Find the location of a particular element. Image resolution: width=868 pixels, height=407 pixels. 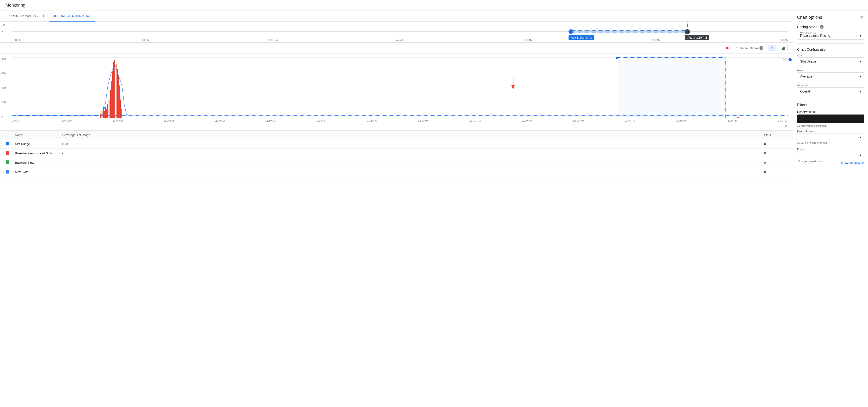

projects-label: Projects is located at coordinates (831, 149).